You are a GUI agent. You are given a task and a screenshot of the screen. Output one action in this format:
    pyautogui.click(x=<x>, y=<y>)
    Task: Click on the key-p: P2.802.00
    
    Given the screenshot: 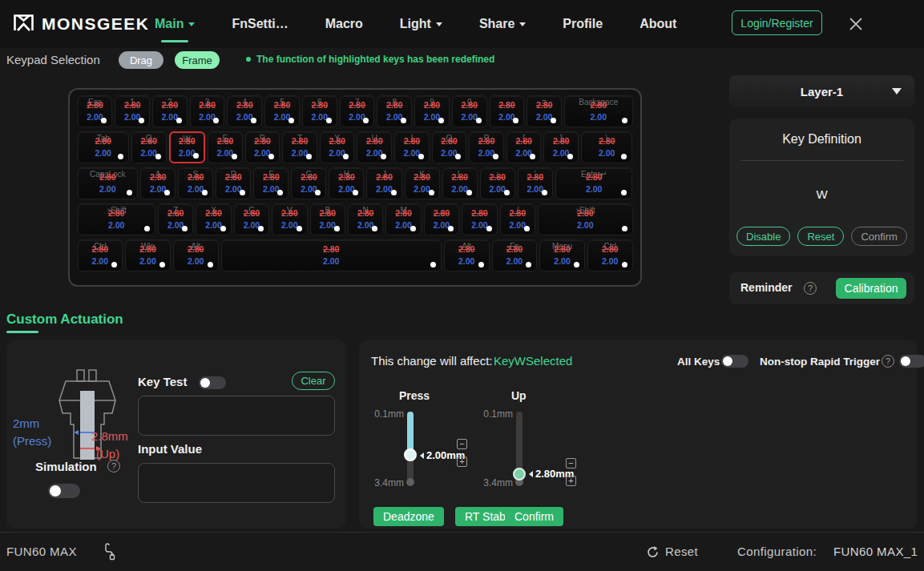 What is the action you would take?
    pyautogui.click(x=486, y=147)
    